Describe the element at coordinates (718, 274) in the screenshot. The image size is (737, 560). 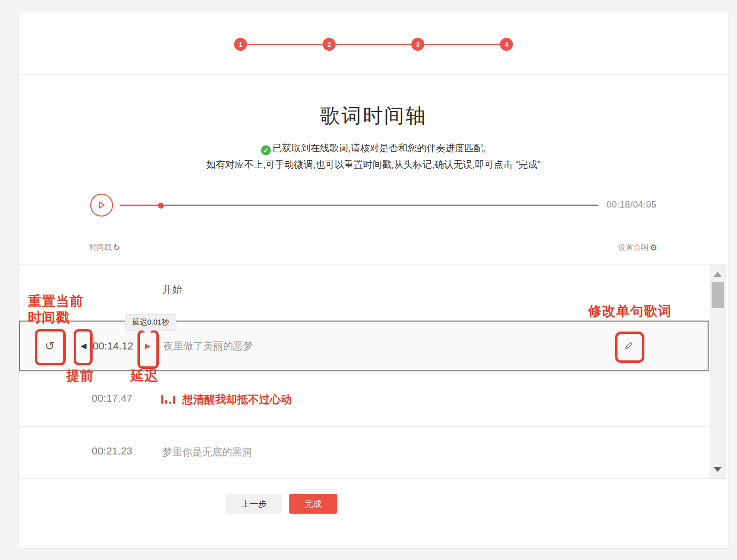
I see `scroll-up-arrow-icon` at that location.